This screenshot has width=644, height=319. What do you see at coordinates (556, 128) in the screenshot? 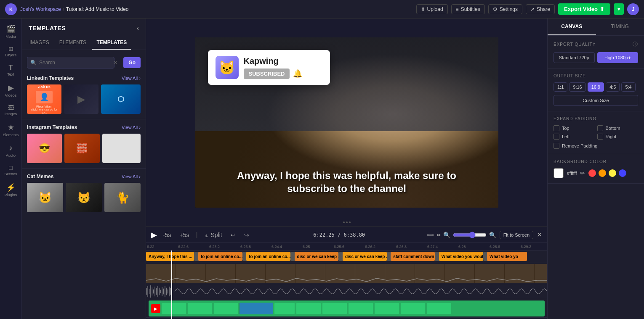
I see `expand-top-checkbox` at bounding box center [556, 128].